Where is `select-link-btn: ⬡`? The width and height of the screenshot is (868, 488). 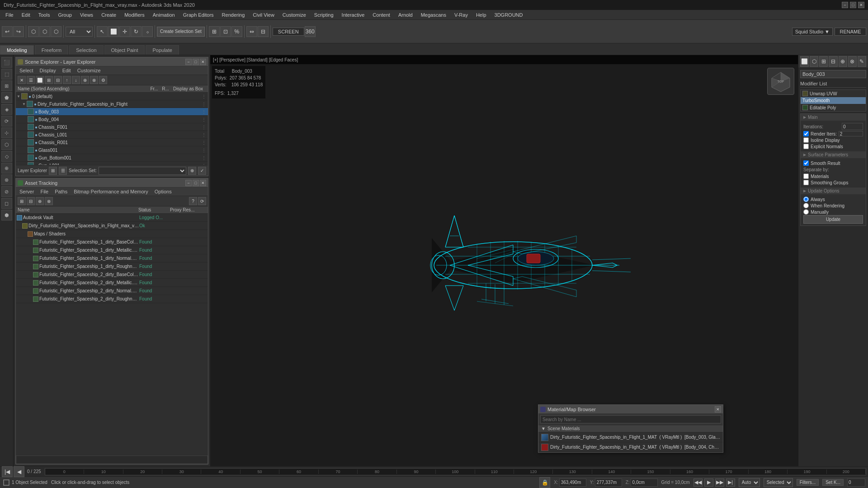
select-link-btn: ⬡ is located at coordinates (33, 32).